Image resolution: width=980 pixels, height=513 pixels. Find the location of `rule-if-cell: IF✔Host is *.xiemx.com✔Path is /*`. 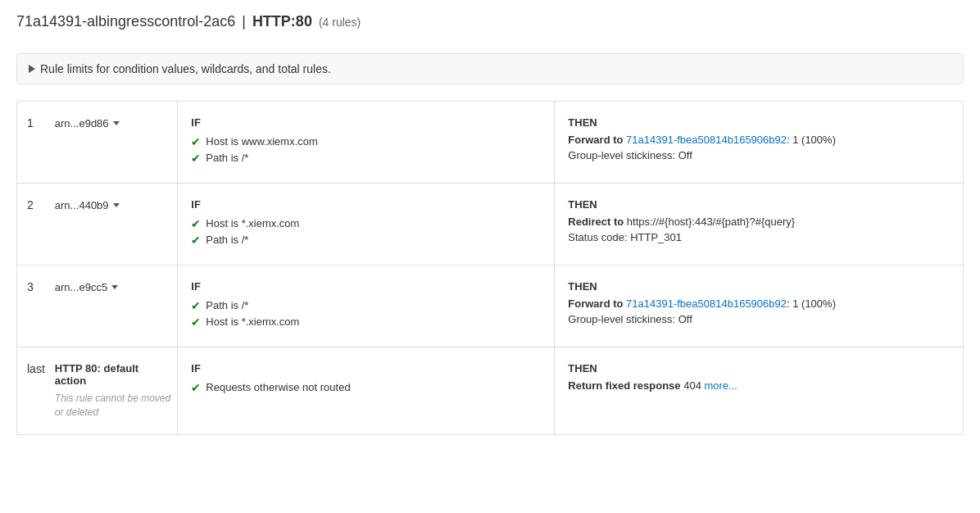

rule-if-cell: IF✔Host is *.xiemx.com✔Path is /* is located at coordinates (366, 225).